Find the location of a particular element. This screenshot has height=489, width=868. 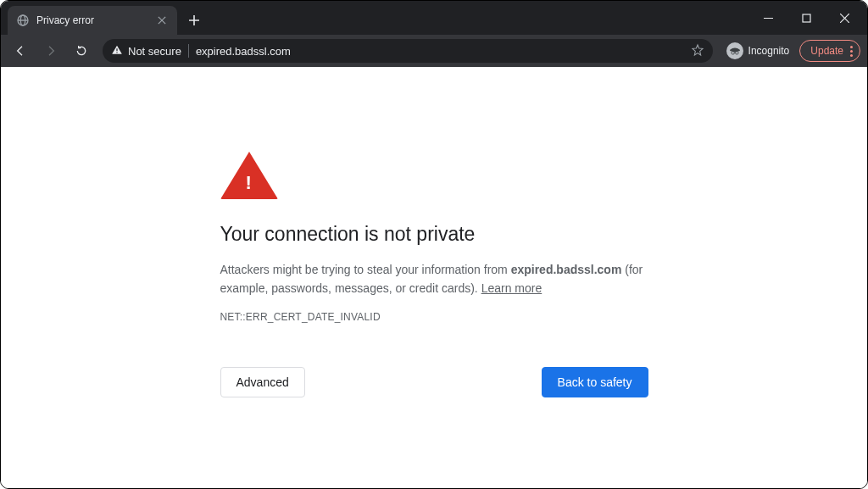

tab-title: Privacy error is located at coordinates (92, 20).